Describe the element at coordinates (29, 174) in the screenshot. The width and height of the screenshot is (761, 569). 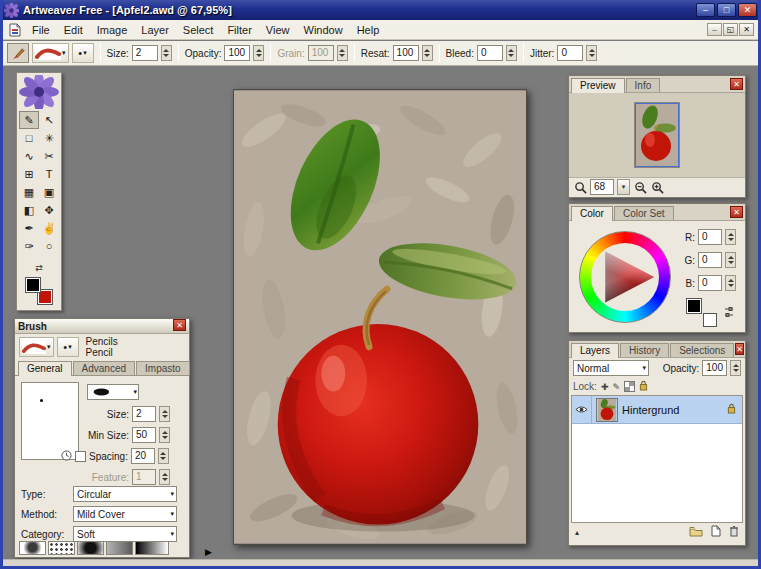
I see `tool-shape-grid: ⊞` at that location.